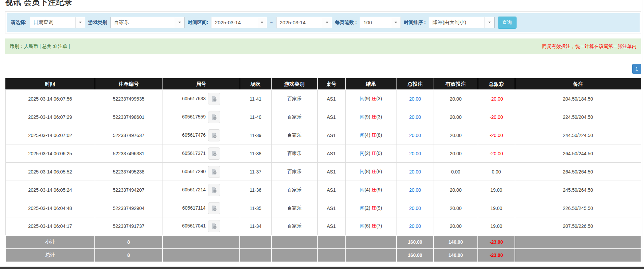  I want to click on cell-valid-bet: 20.00, so click(456, 208).